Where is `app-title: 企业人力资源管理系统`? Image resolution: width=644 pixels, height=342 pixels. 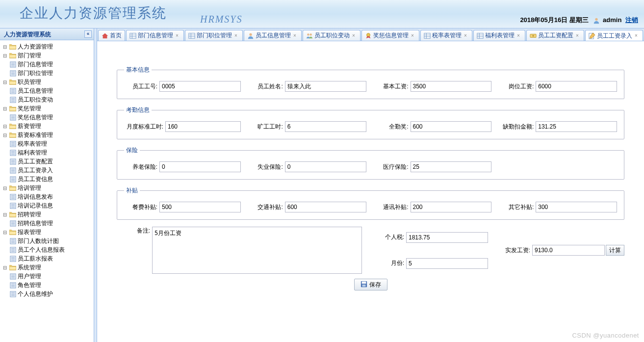 app-title: 企业人力资源管理系统 is located at coordinates (93, 13).